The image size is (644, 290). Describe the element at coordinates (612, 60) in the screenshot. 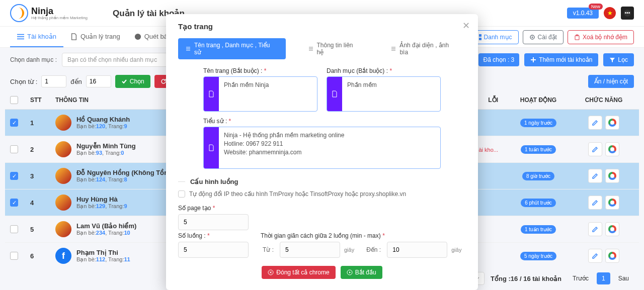

I see `filter-icon` at that location.